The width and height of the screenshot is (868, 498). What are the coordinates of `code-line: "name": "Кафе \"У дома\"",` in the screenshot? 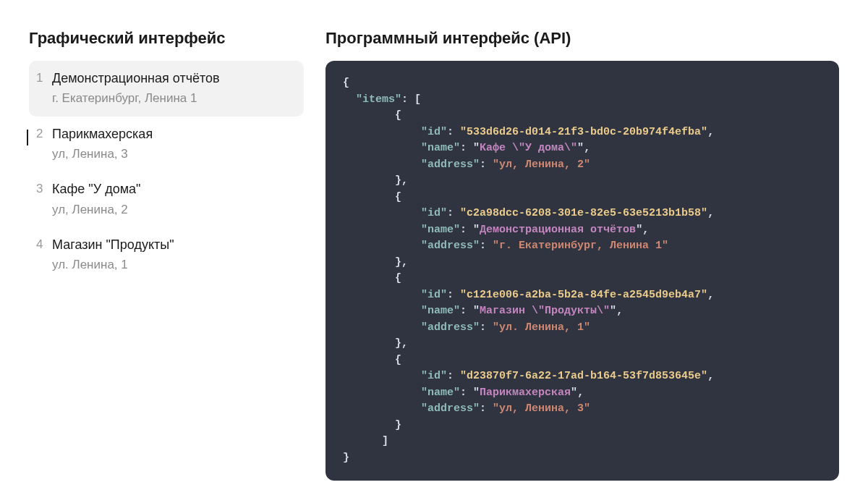 It's located at (582, 149).